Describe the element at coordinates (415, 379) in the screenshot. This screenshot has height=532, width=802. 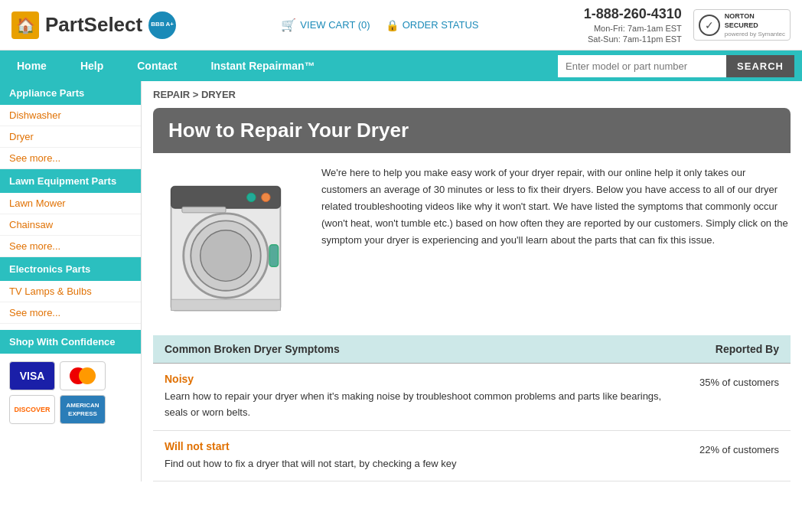
I see `symptom-name-noisy: Noisy` at that location.